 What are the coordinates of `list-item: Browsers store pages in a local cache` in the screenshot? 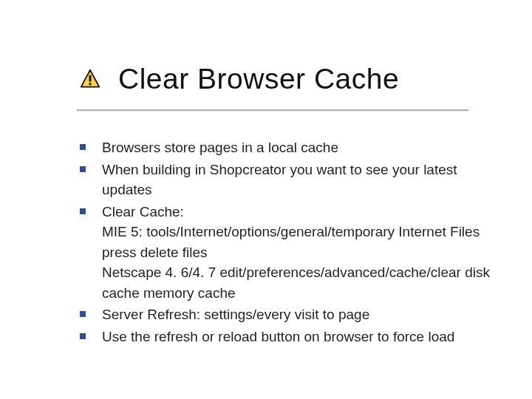 It's located at (287, 148).